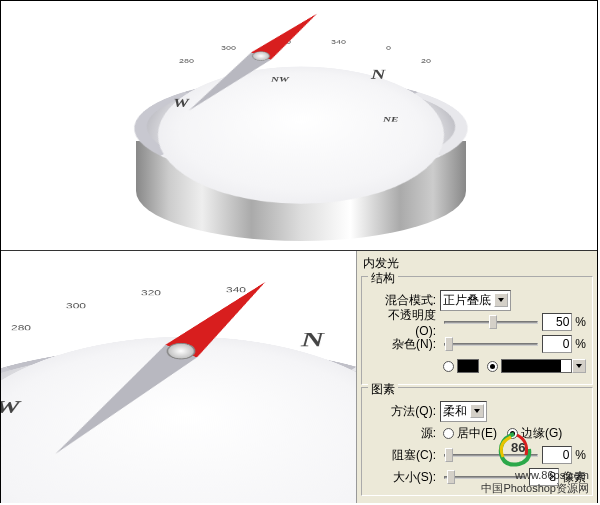 This screenshot has height=505, width=600. What do you see at coordinates (514, 449) in the screenshot?
I see `logo-swirl-icon: 86` at bounding box center [514, 449].